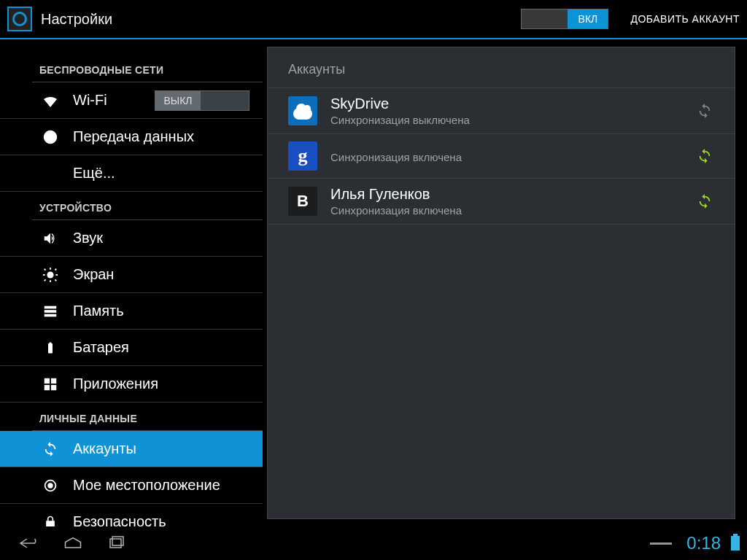 The image size is (747, 560). Describe the element at coordinates (131, 384) in the screenshot. I see `sidebar-item-apps: Приложения` at that location.